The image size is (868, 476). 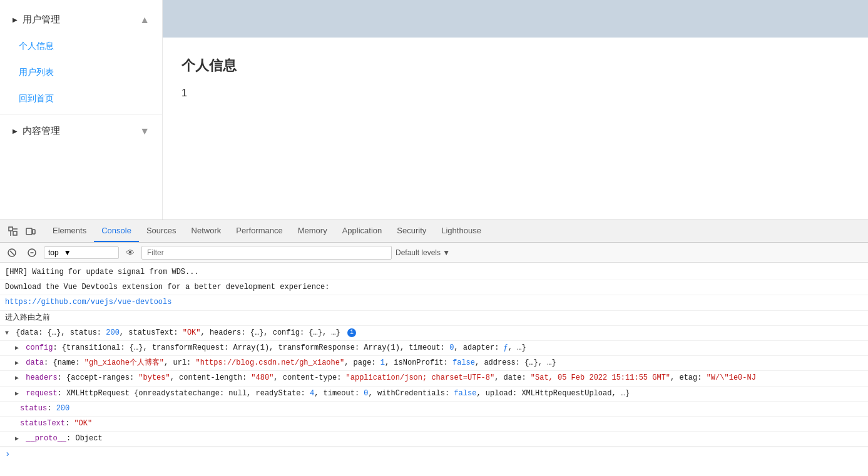 What do you see at coordinates (8, 454) in the screenshot?
I see `prompt-icon: ›` at bounding box center [8, 454].